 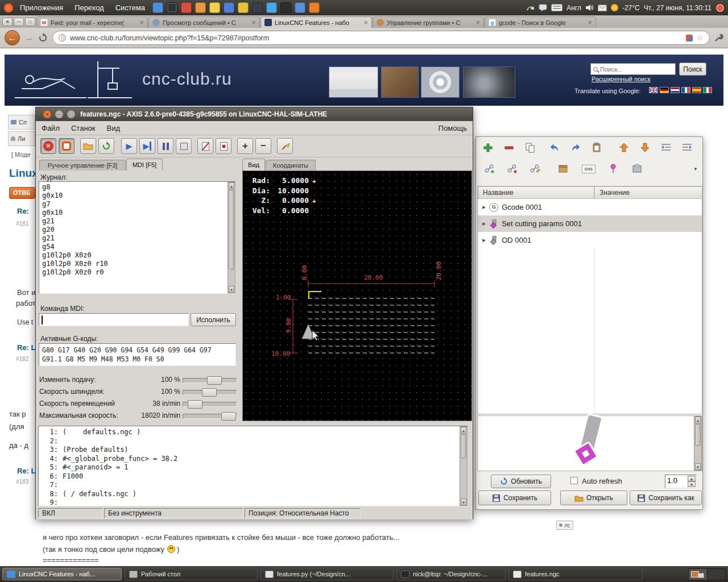 What do you see at coordinates (428, 22) in the screenshot?
I see `tab-group-management: Управление группами • С ✕` at bounding box center [428, 22].